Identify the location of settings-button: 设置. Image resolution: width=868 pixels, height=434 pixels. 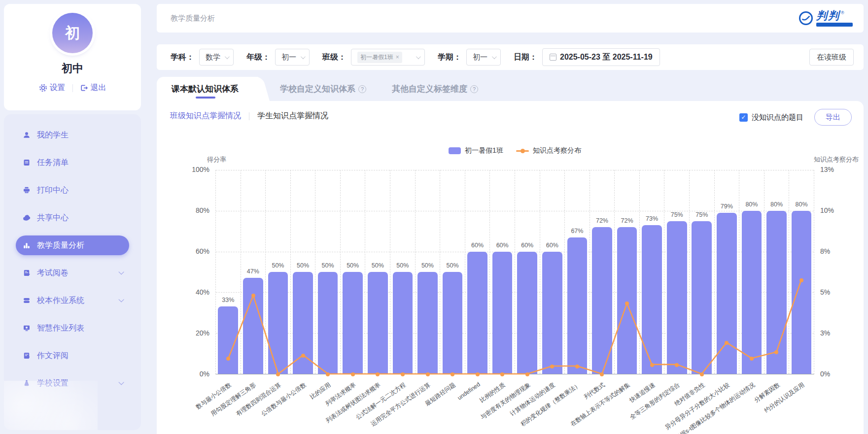
(52, 88).